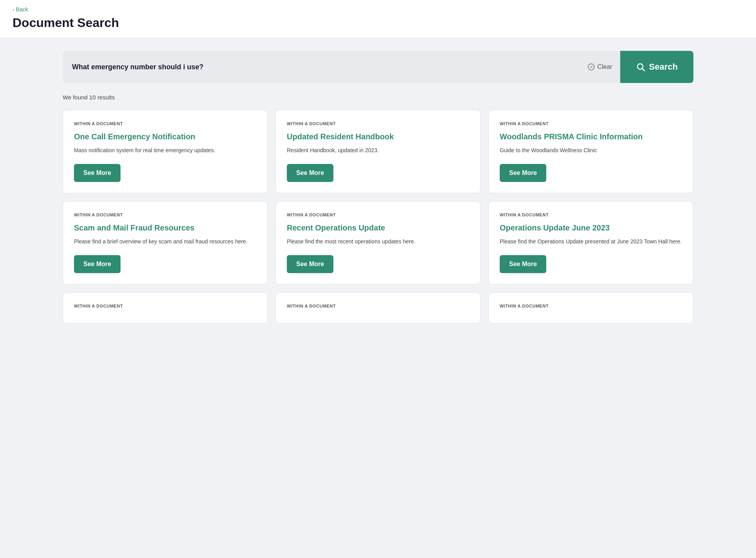  Describe the element at coordinates (591, 67) in the screenshot. I see `clear-icon: ✕` at that location.